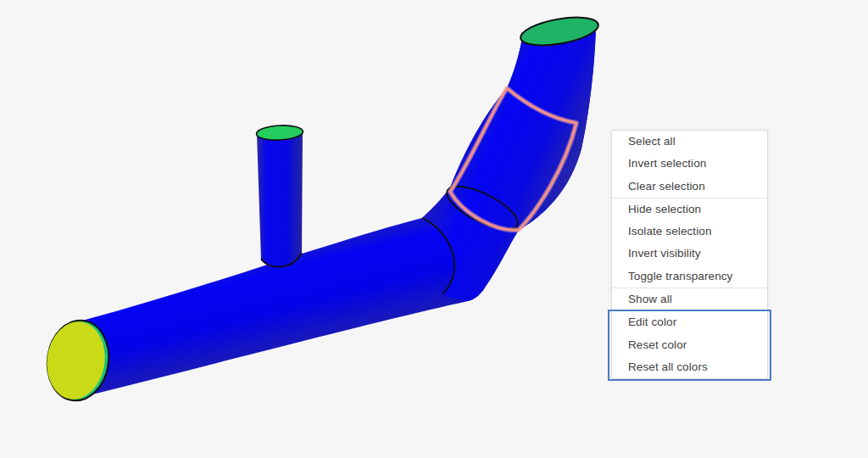 The image size is (868, 458). Describe the element at coordinates (690, 276) in the screenshot. I see `menu-item-toggle-transparency: Toggle transparency` at that location.